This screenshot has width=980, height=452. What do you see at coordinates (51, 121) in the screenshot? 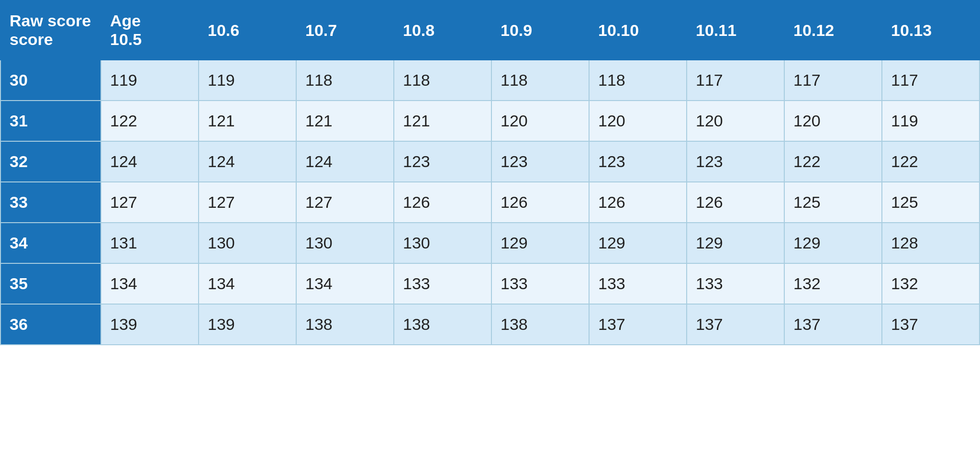
I see `row-score-cell: 31` at bounding box center [51, 121].